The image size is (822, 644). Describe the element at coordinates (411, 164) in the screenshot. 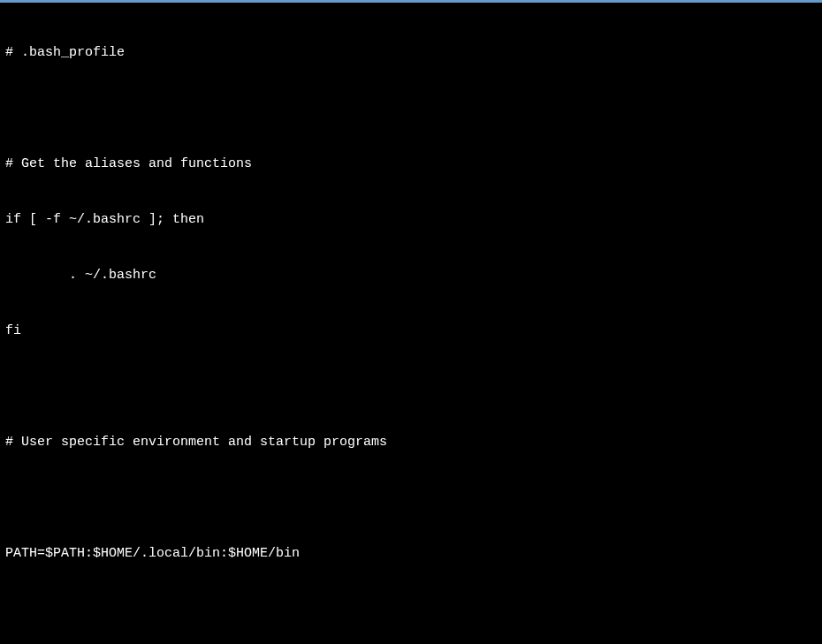

I see `code-line: # Get the aliases and functions` at that location.